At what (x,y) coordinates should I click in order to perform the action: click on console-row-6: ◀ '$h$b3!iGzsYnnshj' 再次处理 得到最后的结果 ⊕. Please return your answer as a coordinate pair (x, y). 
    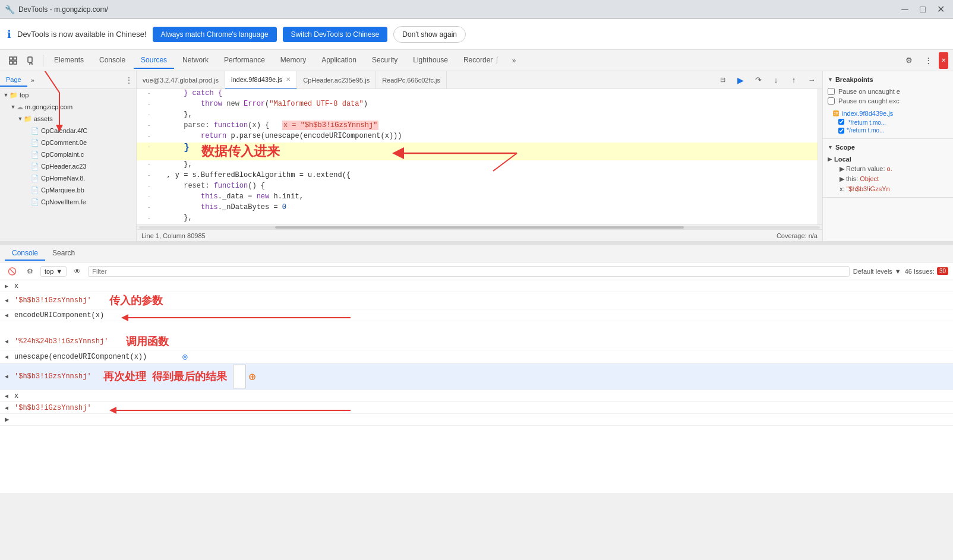
    Looking at the image, I should click on (476, 377).